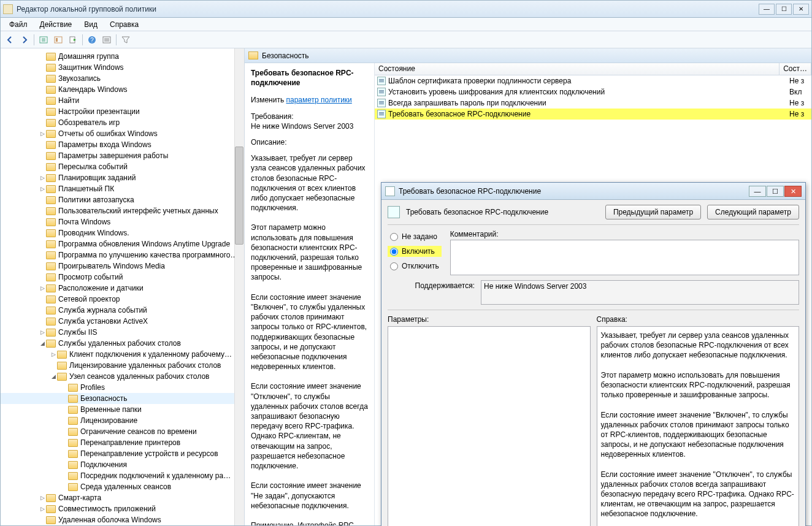  Describe the element at coordinates (797, 81) in the screenshot. I see `policy-row-state: Не з` at that location.